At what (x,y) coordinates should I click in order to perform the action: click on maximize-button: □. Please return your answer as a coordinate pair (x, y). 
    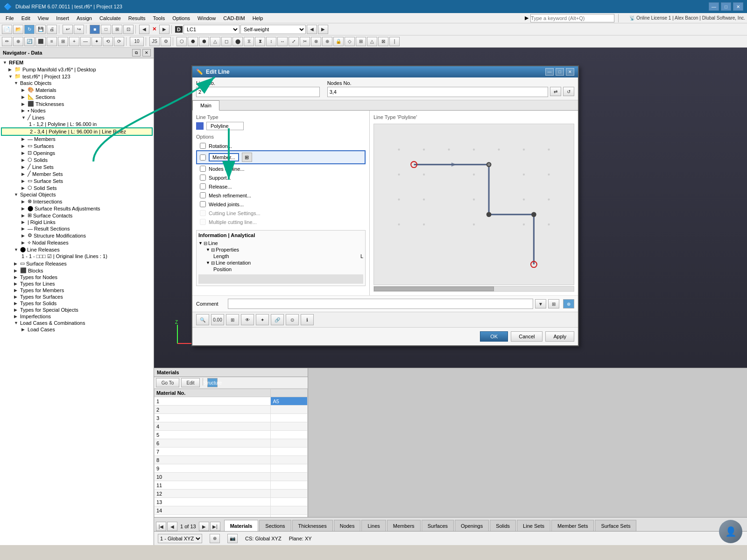
    Looking at the image, I should click on (726, 7).